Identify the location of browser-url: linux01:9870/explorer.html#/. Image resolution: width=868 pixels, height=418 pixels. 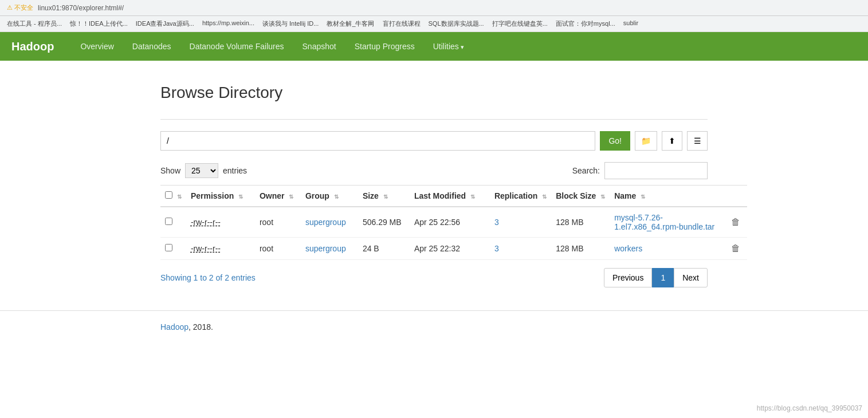
(81, 8).